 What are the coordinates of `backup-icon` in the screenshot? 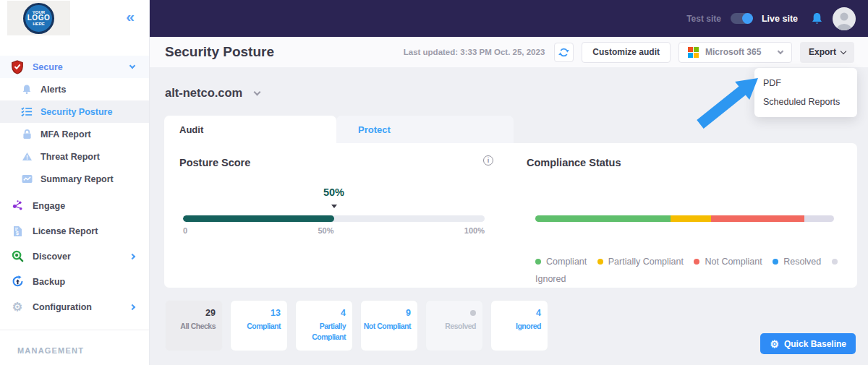 It's located at (17, 282).